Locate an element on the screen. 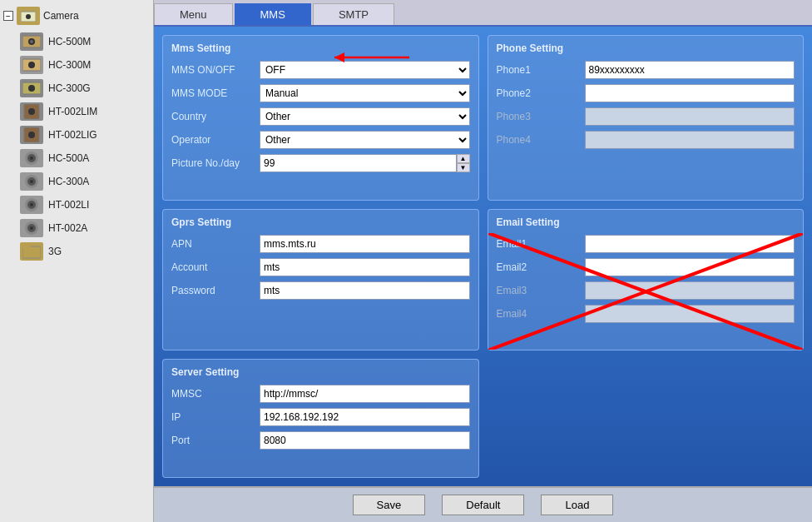  sidebar-item-ht002a: HT-002A is located at coordinates (77, 228).